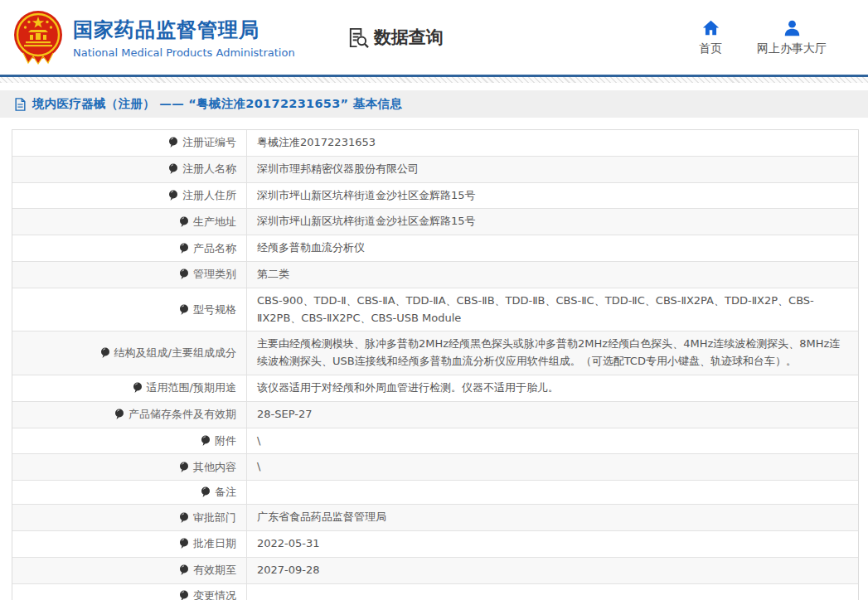 The image size is (868, 600). What do you see at coordinates (552, 310) in the screenshot?
I see `row-value: CBS-900、TDD-Ⅱ、CBS-ⅡA、TDD-ⅡA、CBS-ⅡB、TDD-Ⅱ…` at bounding box center [552, 310].